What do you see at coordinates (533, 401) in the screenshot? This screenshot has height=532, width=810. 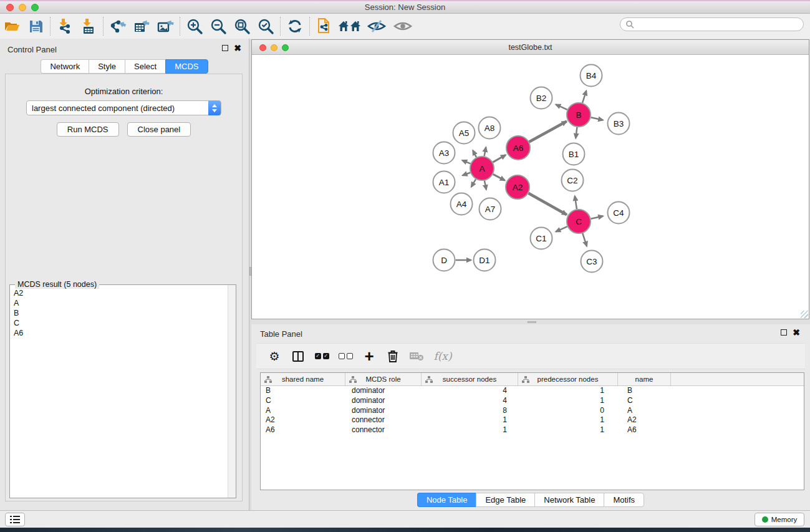 I see `table-row: Cdominator41C` at bounding box center [533, 401].